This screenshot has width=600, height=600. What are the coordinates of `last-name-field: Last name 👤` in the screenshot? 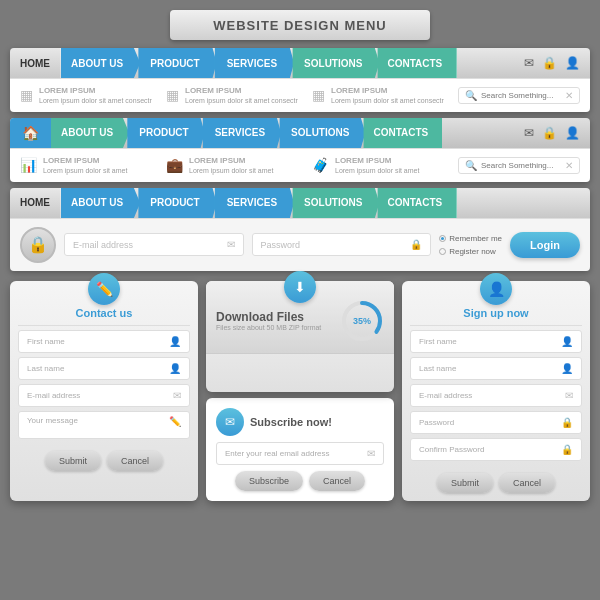 It's located at (104, 368).